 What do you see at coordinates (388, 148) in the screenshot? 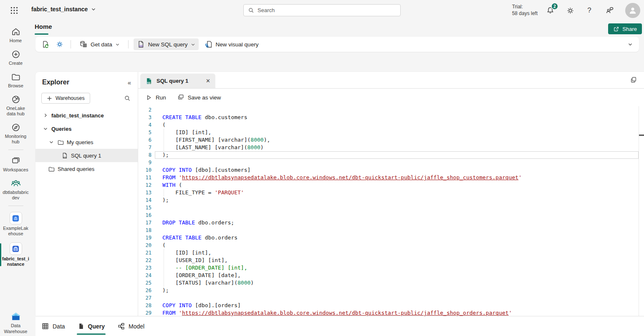
I see `code-line-7: 7 [LAST_NAME] [varchar](8000)` at bounding box center [388, 148].